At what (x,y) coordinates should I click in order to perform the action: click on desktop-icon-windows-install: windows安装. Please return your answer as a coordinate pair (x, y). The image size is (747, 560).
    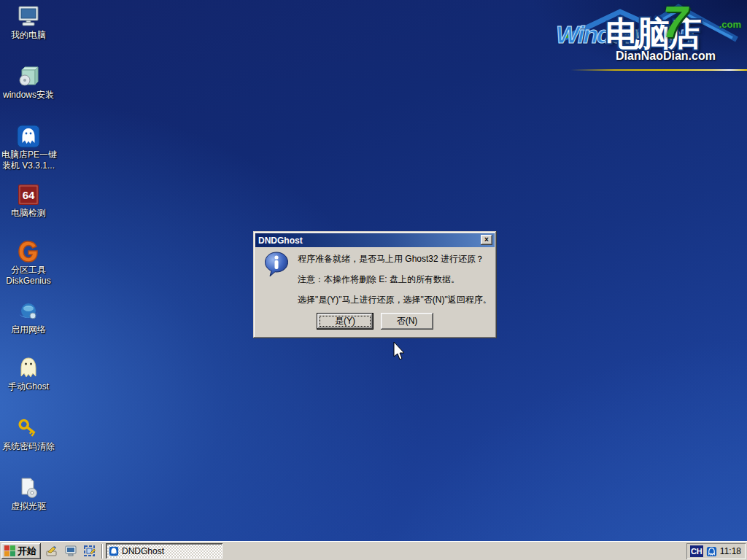
    Looking at the image, I should click on (28, 82).